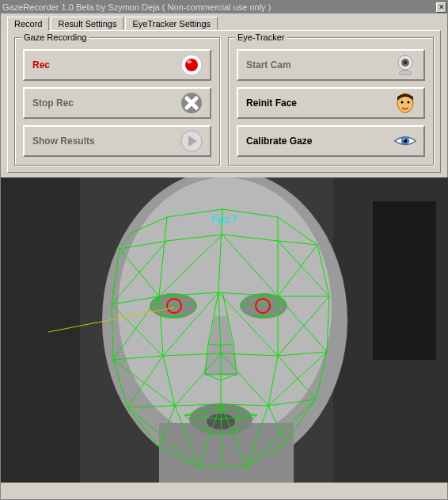  I want to click on titlebar-text: GazeRecorder 1.0 Beta by Szymon Deja ( N…, so click(136, 7).